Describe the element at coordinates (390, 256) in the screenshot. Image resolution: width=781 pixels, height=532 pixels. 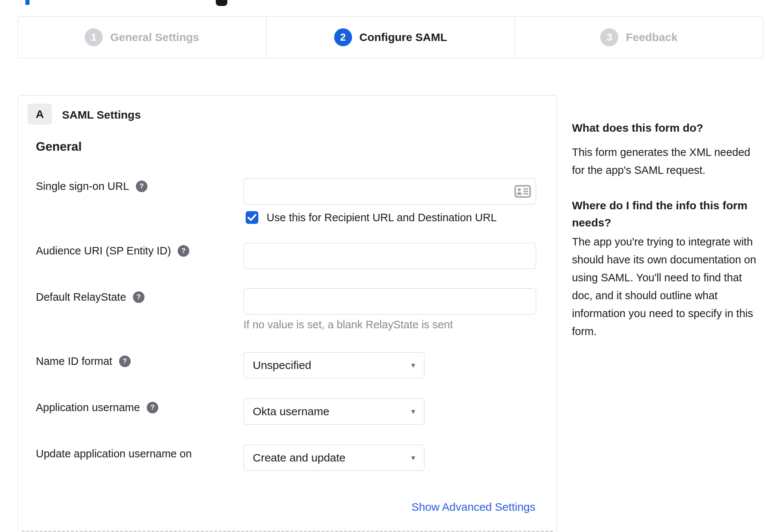
I see `audience-uri-input` at that location.